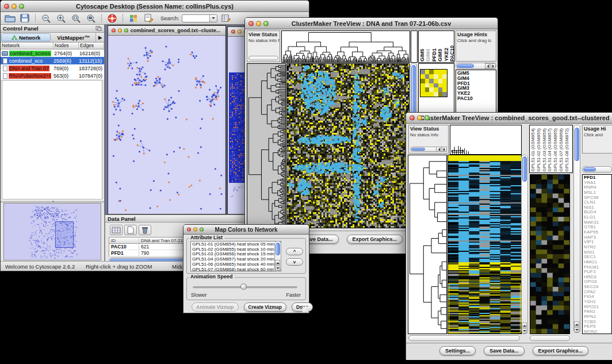  I want to click on gene-label: BUD4, so click(598, 213).